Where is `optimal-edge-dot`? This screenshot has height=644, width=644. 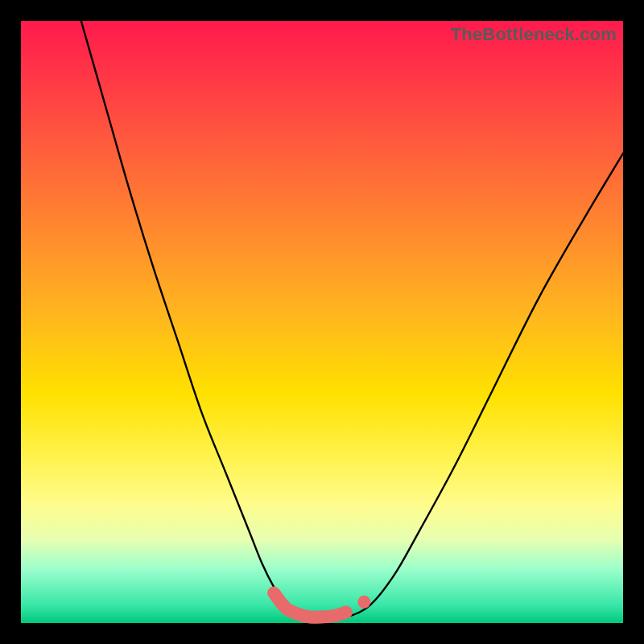
optimal-edge-dot is located at coordinates (364, 602).